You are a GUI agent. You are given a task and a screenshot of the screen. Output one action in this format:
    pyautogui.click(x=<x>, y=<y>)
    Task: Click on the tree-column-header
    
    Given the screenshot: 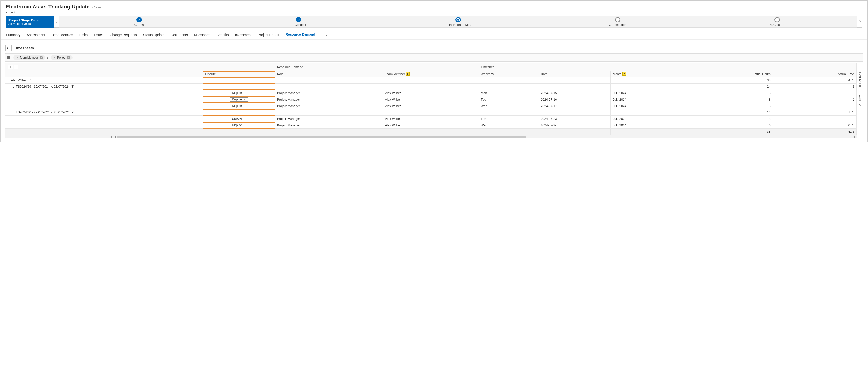 What is the action you would take?
    pyautogui.click(x=104, y=74)
    